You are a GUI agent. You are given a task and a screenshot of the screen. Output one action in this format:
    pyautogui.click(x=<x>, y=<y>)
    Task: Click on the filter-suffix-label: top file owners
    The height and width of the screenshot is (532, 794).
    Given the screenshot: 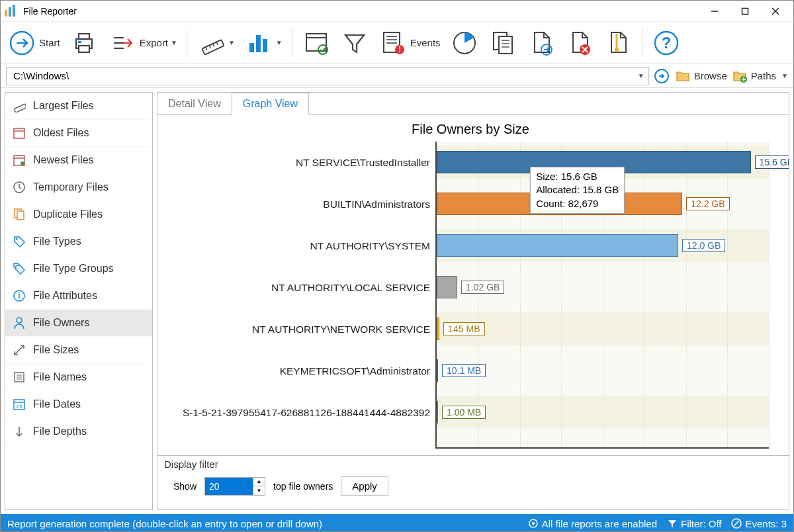 What is the action you would take?
    pyautogui.click(x=303, y=486)
    